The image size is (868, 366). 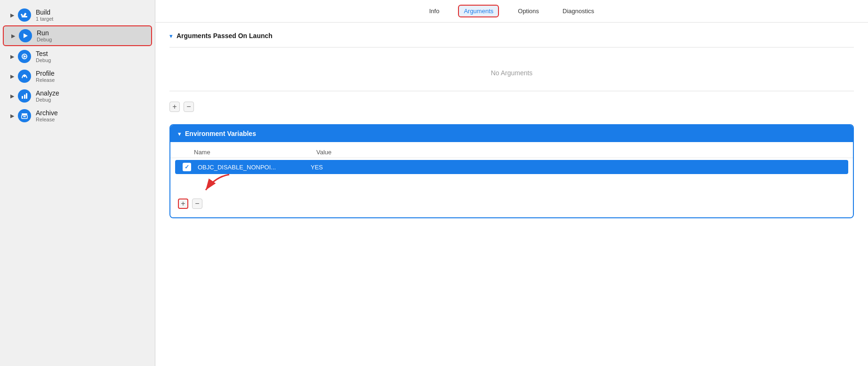 I want to click on profile-subtitle: Release, so click(x=45, y=80).